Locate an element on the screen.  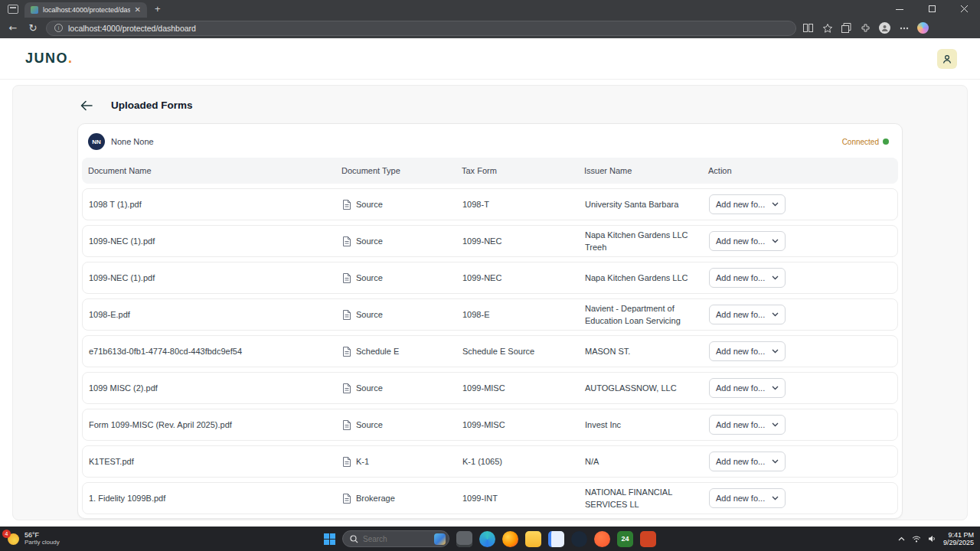
table-row: e71b613d-0fb1-4774-80cd-443fbdc9ef54 Sch… is located at coordinates (490, 351).